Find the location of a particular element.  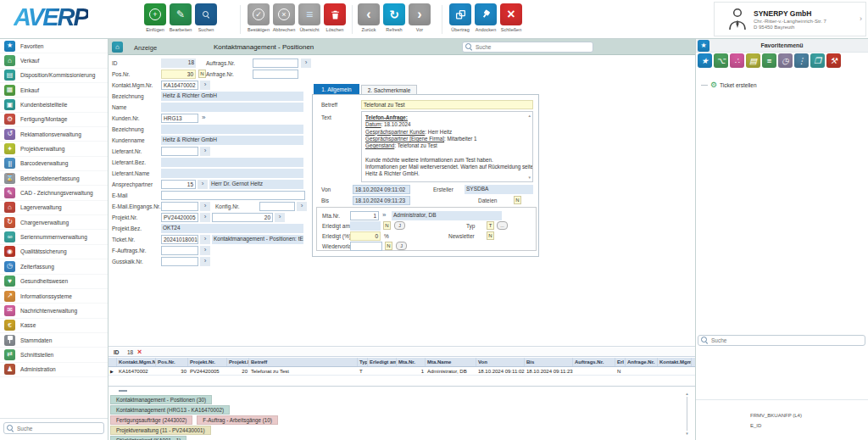

sidebar-item-disposition: ▤Disposition/Kommissionierung is located at coordinates (54, 76).